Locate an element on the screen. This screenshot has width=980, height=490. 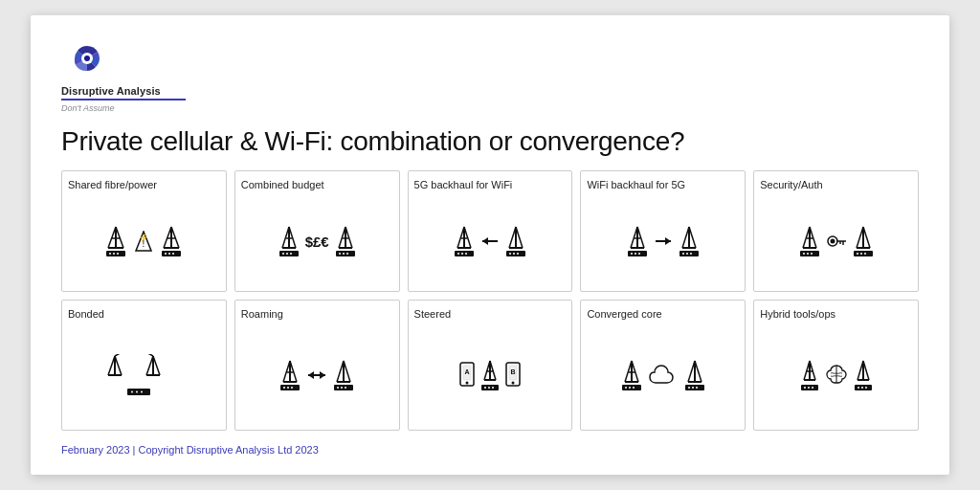
wifi-tower-icon is located at coordinates (171, 241).